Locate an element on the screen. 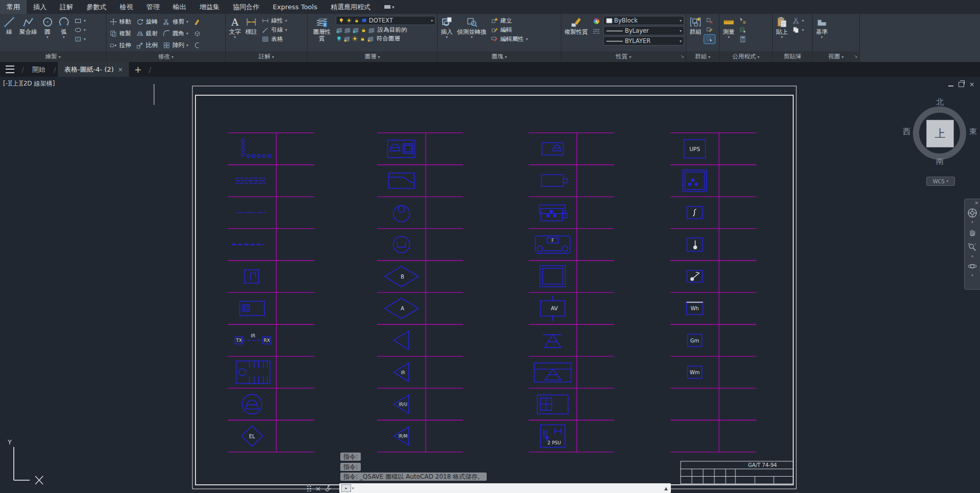  ribbon-button-複製: 複製 is located at coordinates (120, 34).